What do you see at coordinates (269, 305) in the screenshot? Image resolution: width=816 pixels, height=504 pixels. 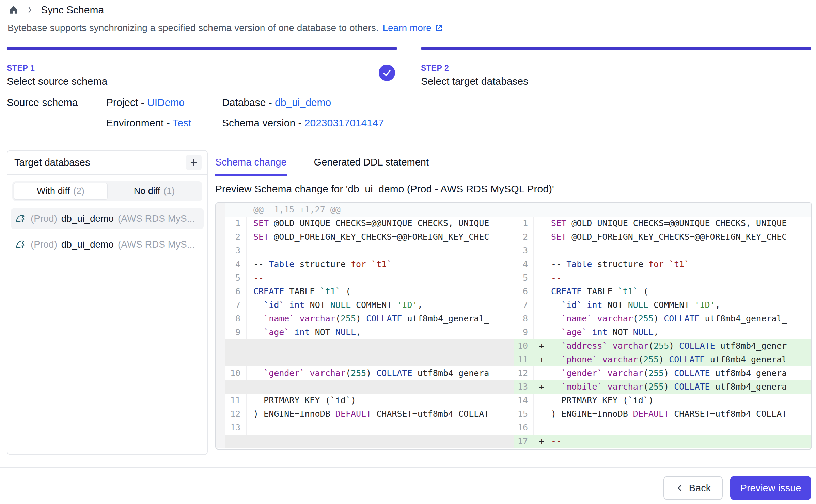 I see `code-token: `id`` at bounding box center [269, 305].